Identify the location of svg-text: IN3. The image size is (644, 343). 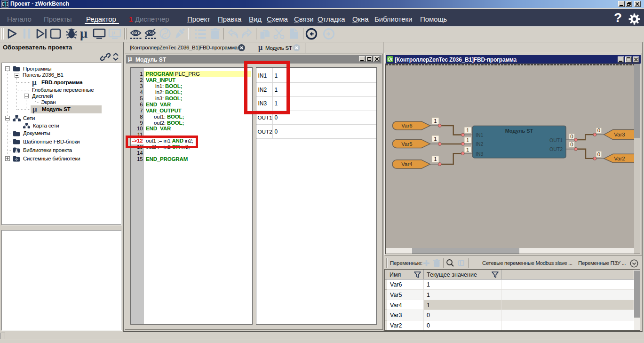
(480, 154).